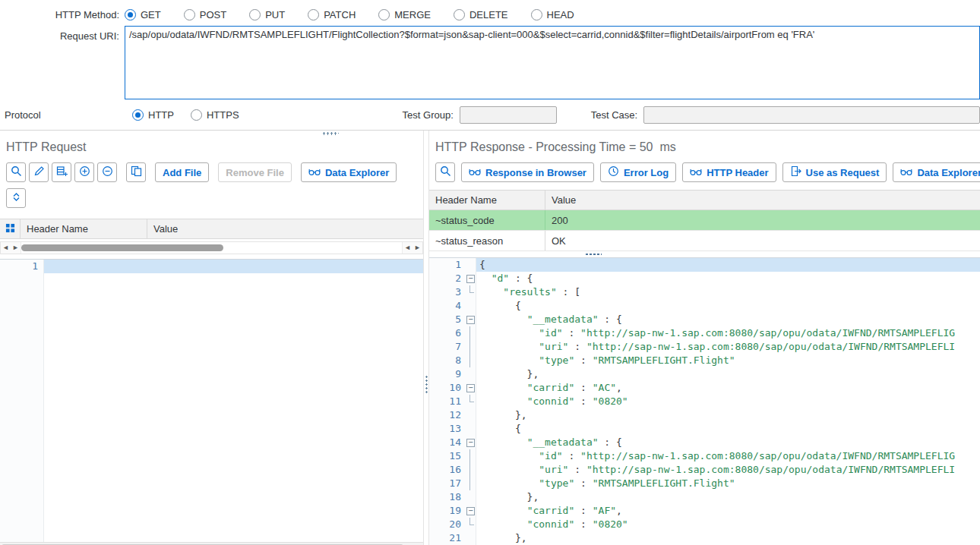 The width and height of the screenshot is (980, 545). Describe the element at coordinates (357, 173) in the screenshot. I see `data-explorer-label: Data Explorer` at that location.